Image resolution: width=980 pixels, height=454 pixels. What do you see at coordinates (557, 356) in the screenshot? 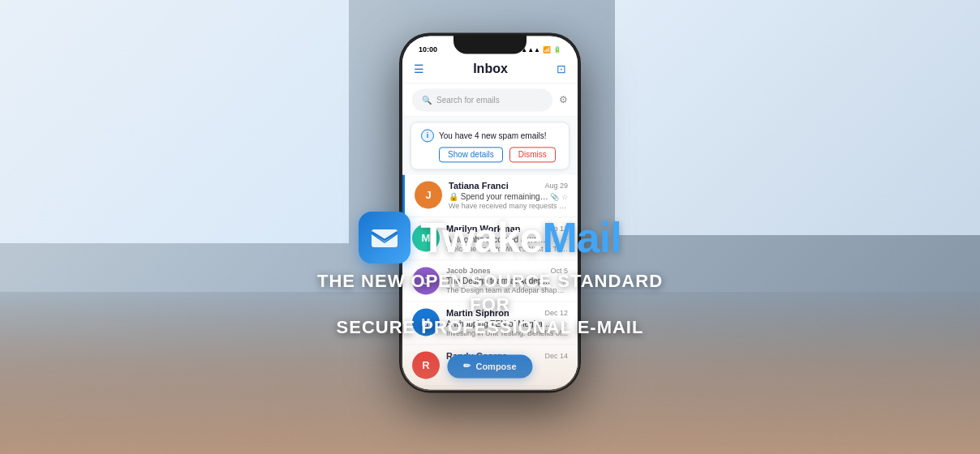
I see `email-date: Dec 14` at bounding box center [557, 356].